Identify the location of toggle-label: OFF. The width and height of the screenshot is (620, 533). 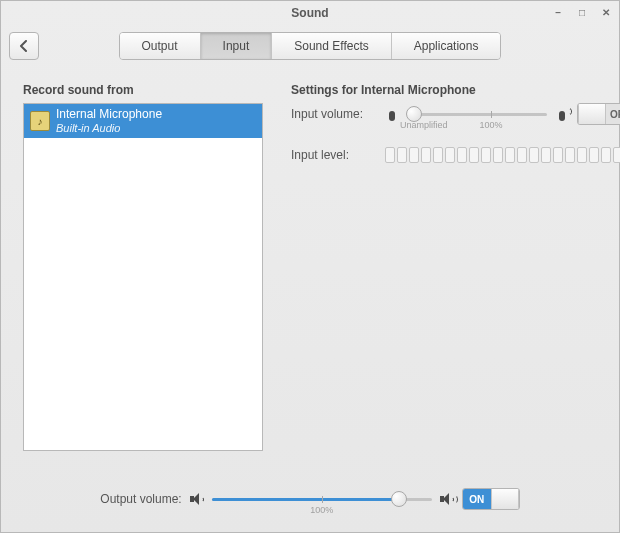
(613, 114).